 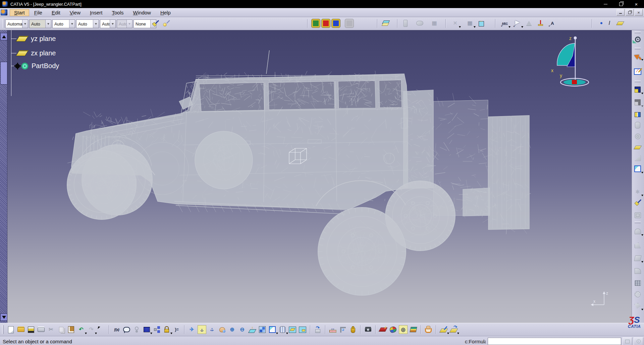 What do you see at coordinates (609, 23) in the screenshot?
I see `line-icon: /` at bounding box center [609, 23].